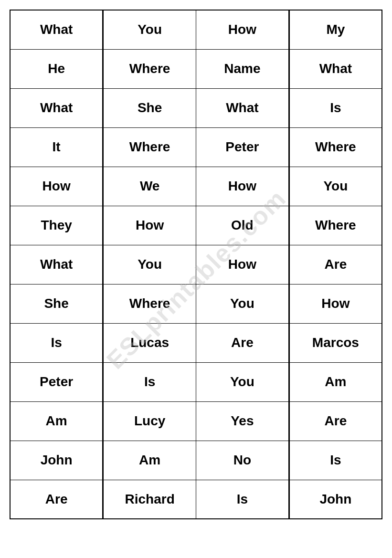 The height and width of the screenshot is (558, 392). Describe the element at coordinates (196, 108) in the screenshot. I see `table-row: WhatSheWhatIs` at that location.